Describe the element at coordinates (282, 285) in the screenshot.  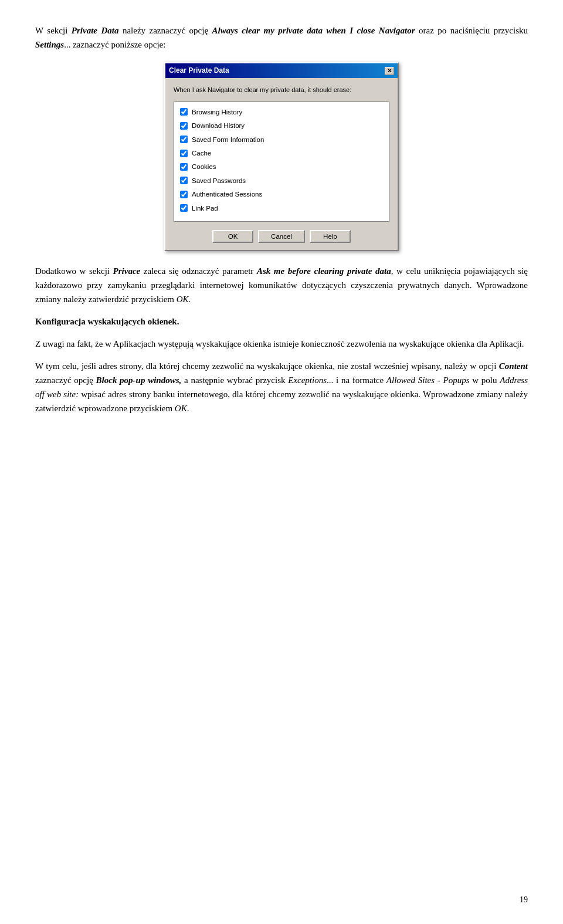
I see `body-paragraph-1: Dodatkowo w sekcji Privace zaleca się od…` at that location.